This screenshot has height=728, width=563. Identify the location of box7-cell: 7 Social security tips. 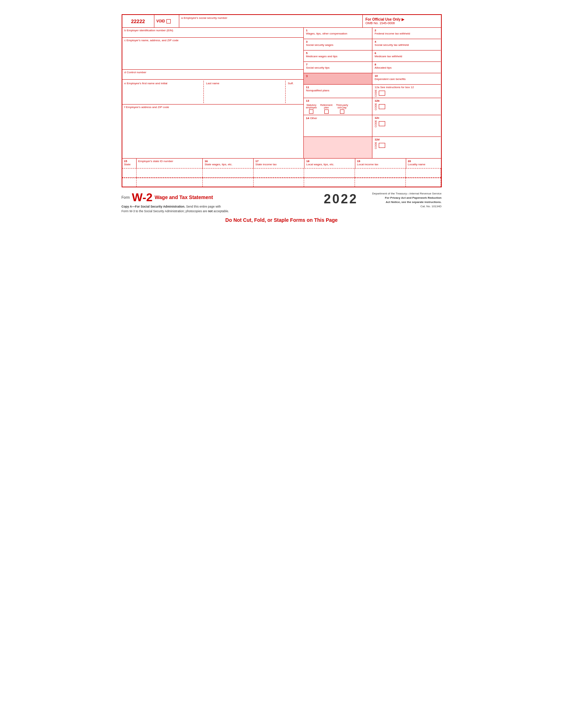
(338, 68).